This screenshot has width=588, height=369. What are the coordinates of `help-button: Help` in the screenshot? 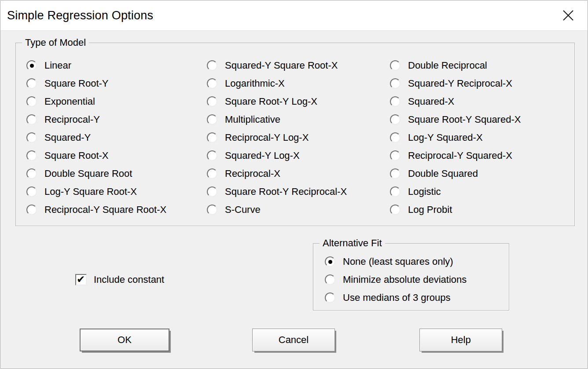 It's located at (461, 340).